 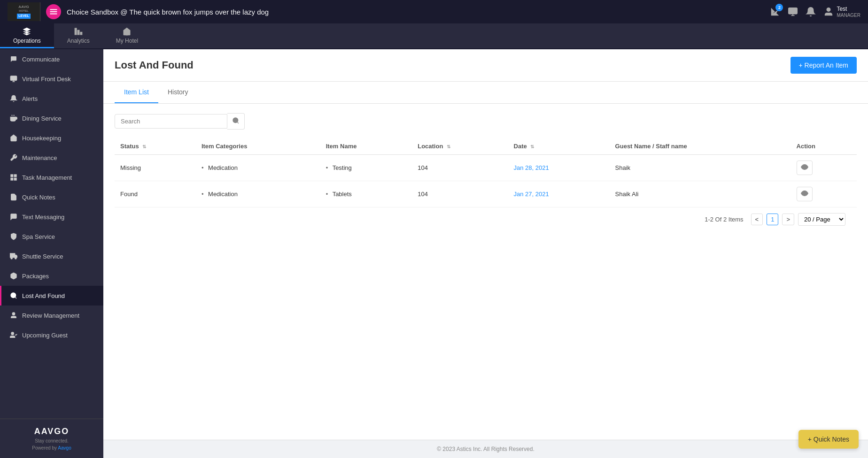 I want to click on sidebar-item-dining-service-label: Dining Service, so click(x=42, y=118).